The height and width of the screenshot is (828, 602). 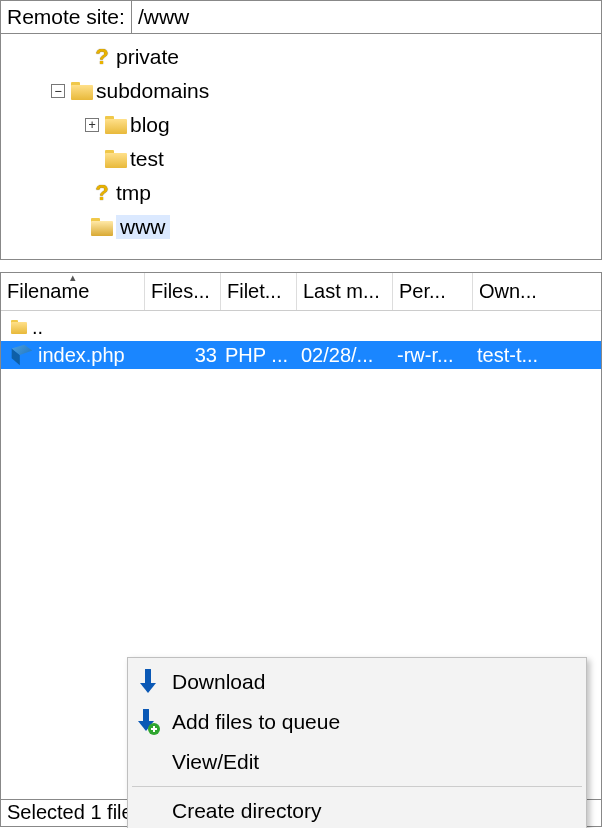 I want to click on tree-item-label: blog, so click(x=150, y=125).